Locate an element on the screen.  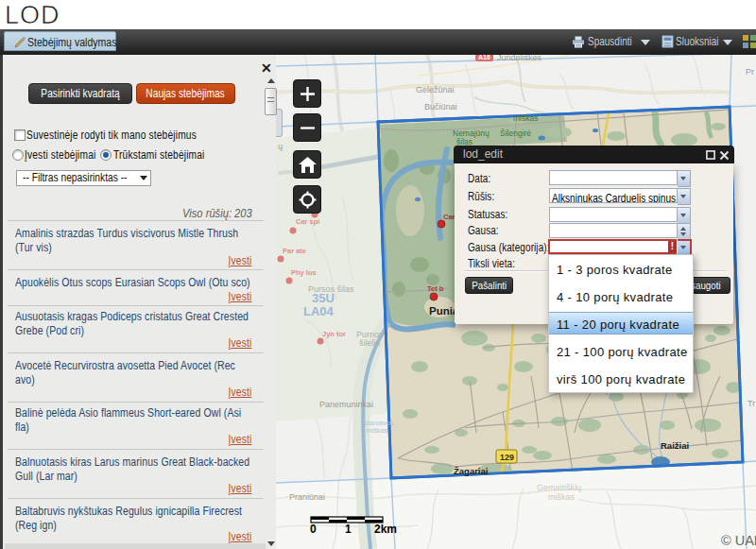
svg-text: © UAB is located at coordinates (739, 540).